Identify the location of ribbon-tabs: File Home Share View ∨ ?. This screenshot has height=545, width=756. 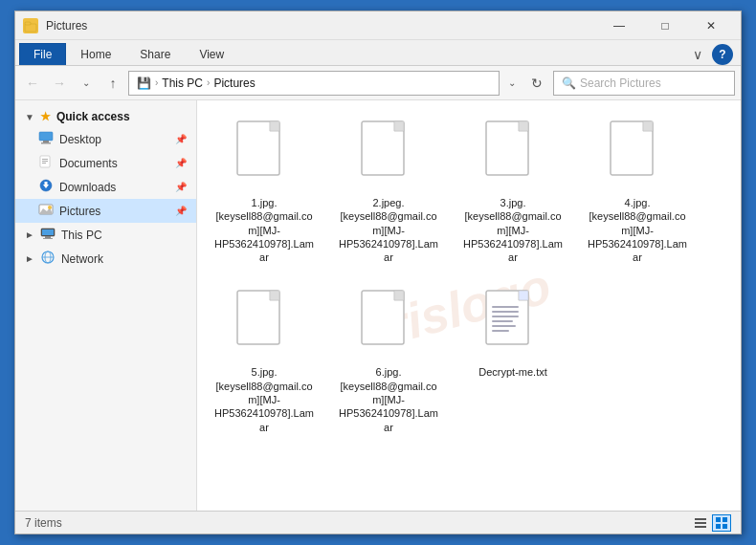
(378, 53).